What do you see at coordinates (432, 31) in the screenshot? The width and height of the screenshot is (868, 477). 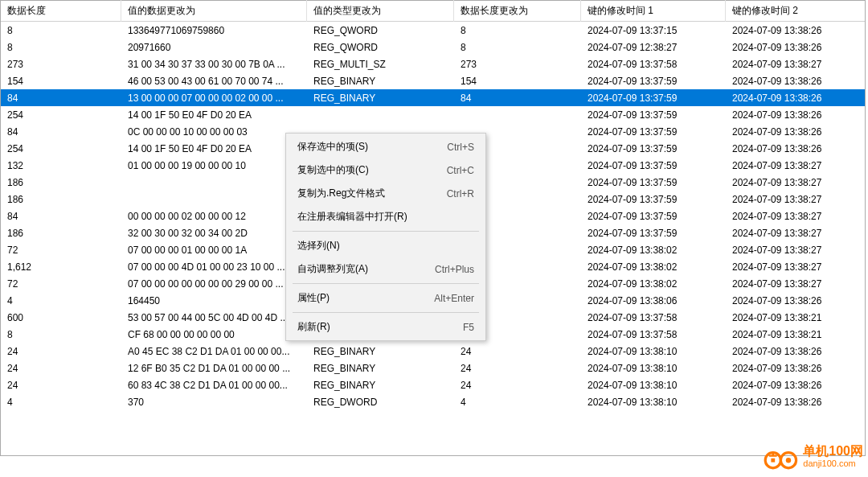 I see `table-row: 8133649771069759860REG_QWORD82024-07-09 …` at bounding box center [432, 31].